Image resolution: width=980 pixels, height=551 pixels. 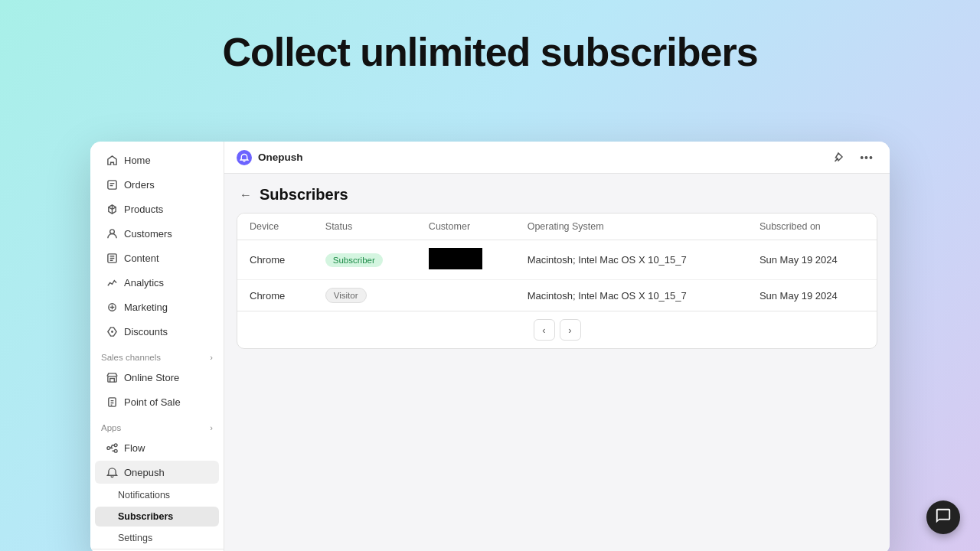 What do you see at coordinates (145, 308) in the screenshot?
I see `sidebar-marketing-label: Marketing` at bounding box center [145, 308].